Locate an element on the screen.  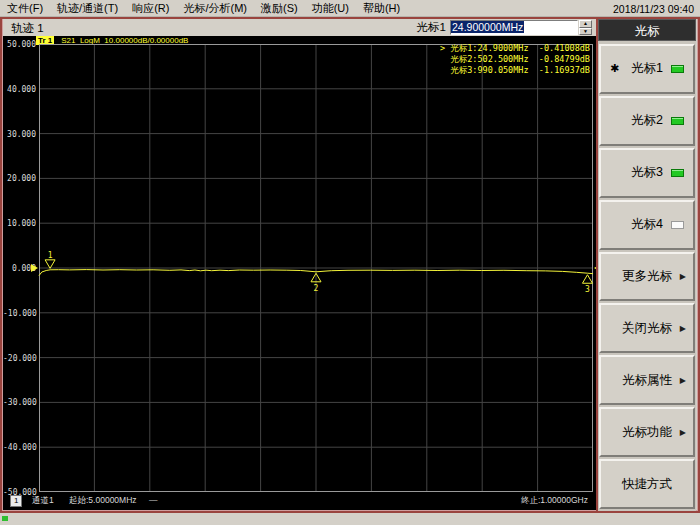
y-tick-label: -40.000 is located at coordinates (20, 448).